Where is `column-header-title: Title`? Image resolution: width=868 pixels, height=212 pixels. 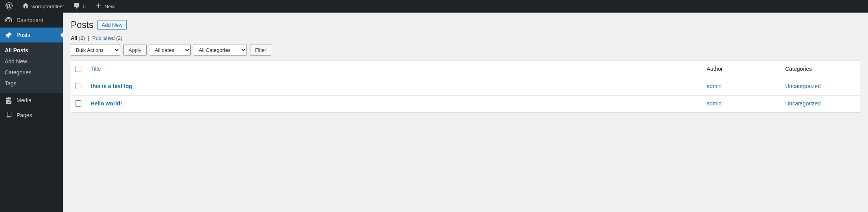 column-header-title: Title is located at coordinates (395, 70).